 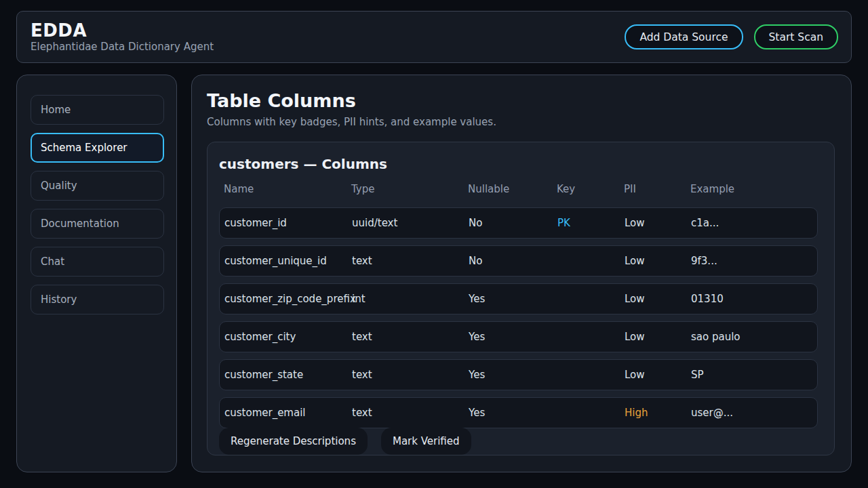 What do you see at coordinates (754, 223) in the screenshot?
I see `cell-example: c1a...` at bounding box center [754, 223].